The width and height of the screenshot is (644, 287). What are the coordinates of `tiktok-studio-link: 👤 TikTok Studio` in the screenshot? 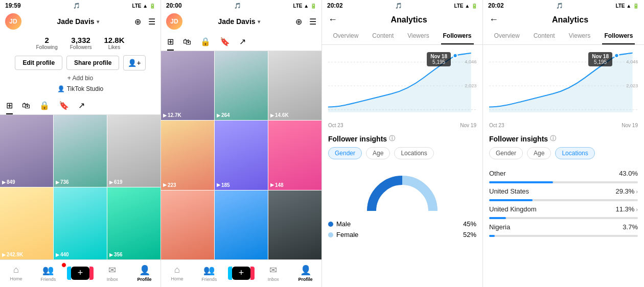 It's located at (80, 90).